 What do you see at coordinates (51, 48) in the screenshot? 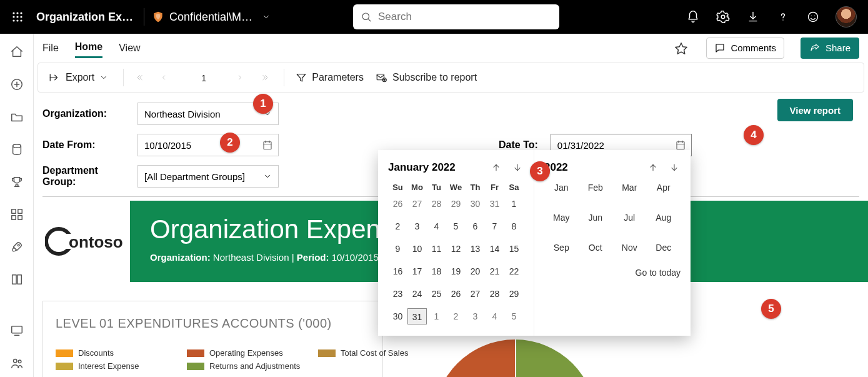
I see `menu-file: File` at bounding box center [51, 48].